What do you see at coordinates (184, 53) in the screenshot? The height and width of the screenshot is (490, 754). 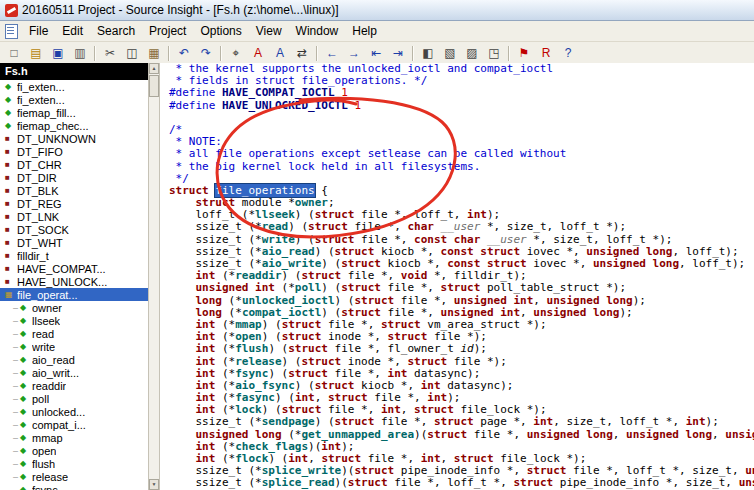 I see `undo-button: ↶` at bounding box center [184, 53].